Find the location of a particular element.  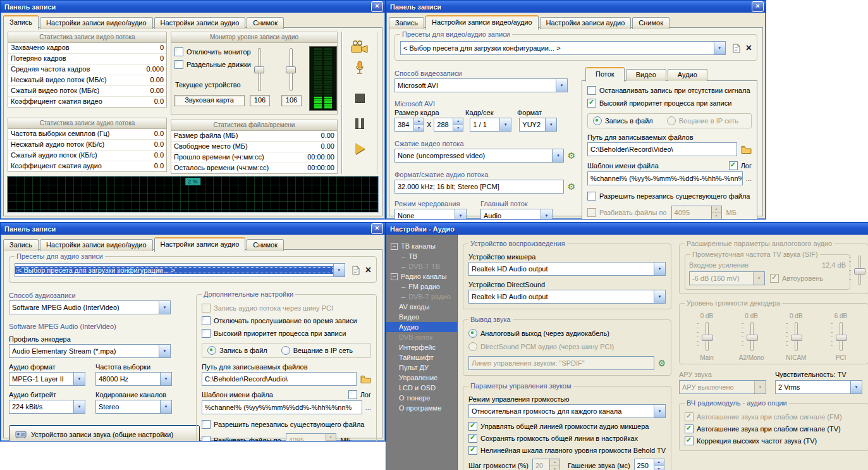

audio-format-dropdown: MPEG-1 Layer II ▼ is located at coordinates (47, 379).